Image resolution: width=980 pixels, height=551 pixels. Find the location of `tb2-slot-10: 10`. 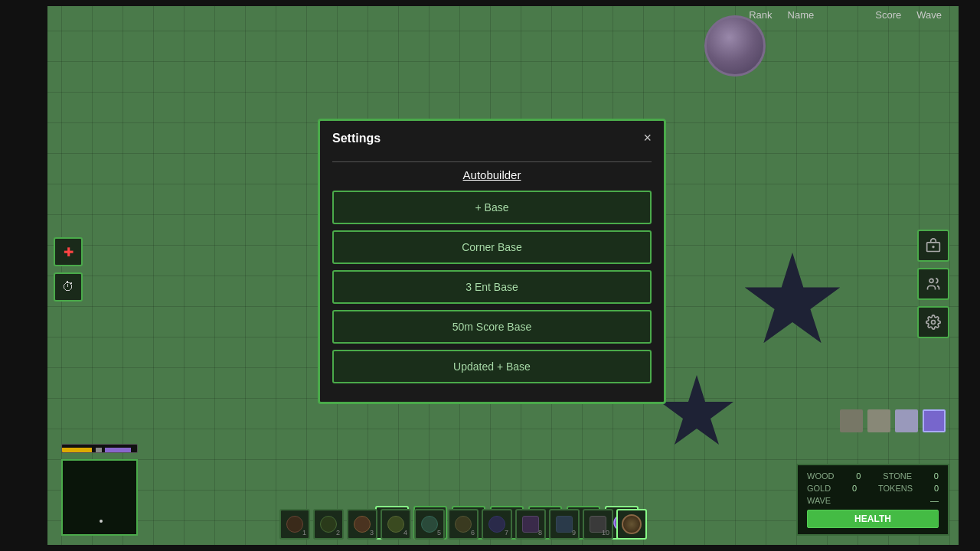

tb2-slot-10: 10 is located at coordinates (598, 524).